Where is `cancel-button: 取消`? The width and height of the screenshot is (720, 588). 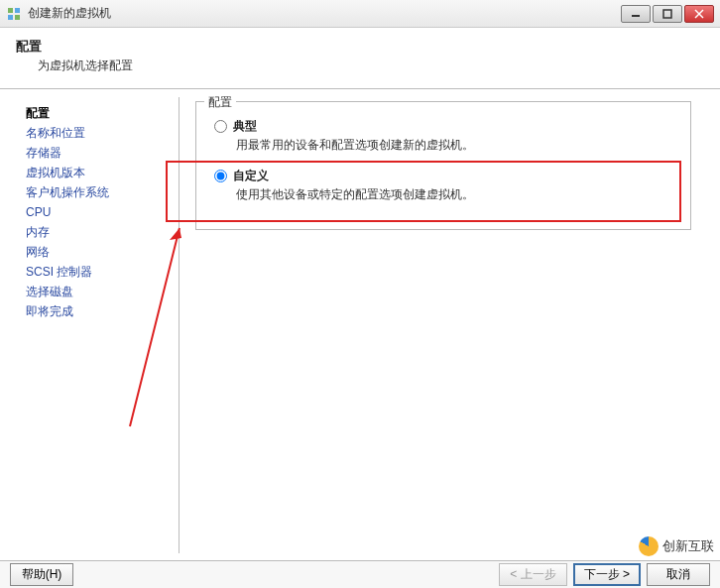
cancel-button: 取消 is located at coordinates (678, 575).